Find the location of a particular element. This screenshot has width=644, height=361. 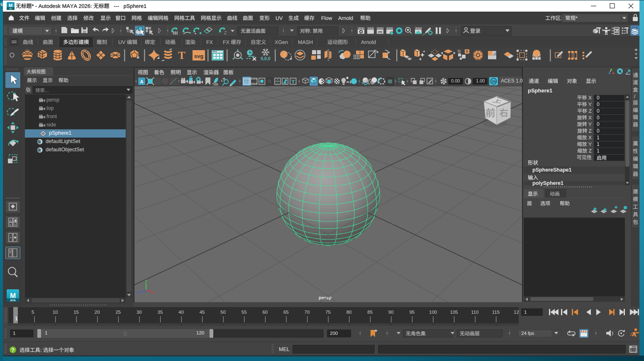

svg-text: M is located at coordinates (11, 5).